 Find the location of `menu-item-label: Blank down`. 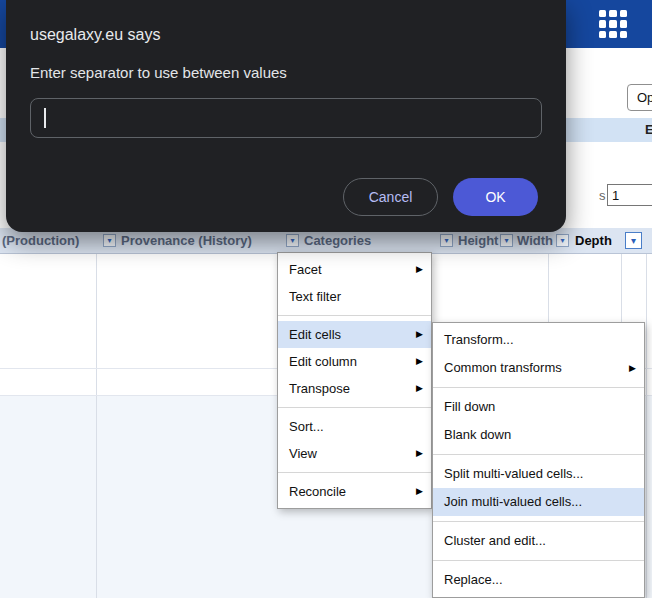

menu-item-label: Blank down is located at coordinates (478, 434).